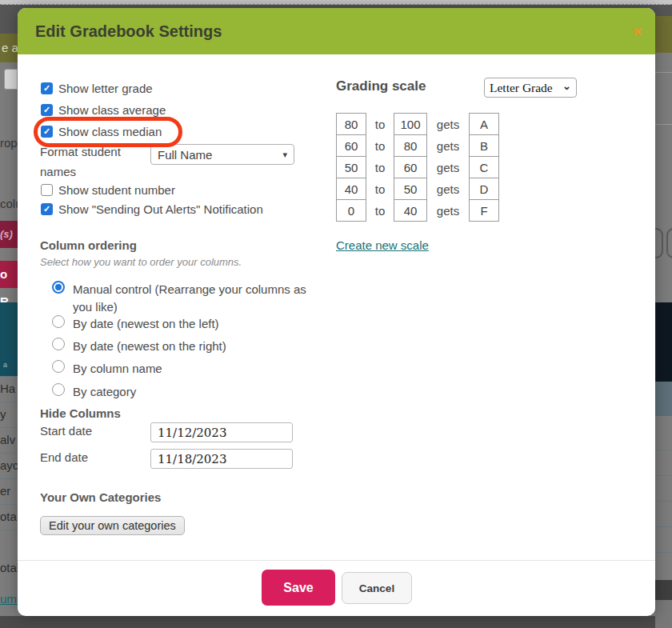  Describe the element at coordinates (80, 413) in the screenshot. I see `hide-columns-heading: Hide Columns` at that location.